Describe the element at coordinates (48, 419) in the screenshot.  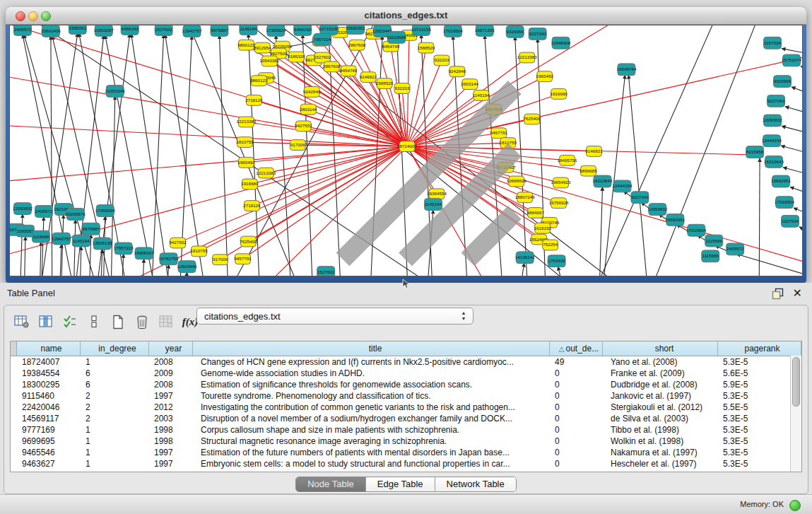
I see `table-cell: 14569117` at that location.